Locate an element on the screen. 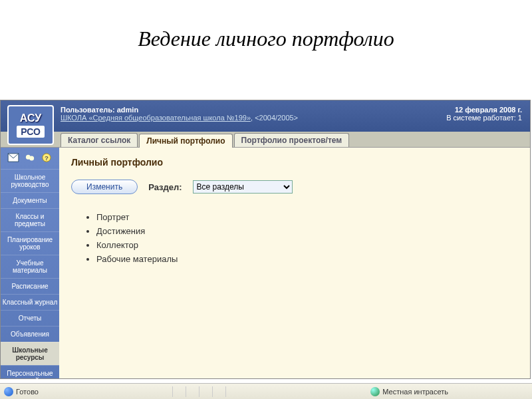 This screenshot has height=399, width=532. section-select: Все разделы is located at coordinates (243, 187).